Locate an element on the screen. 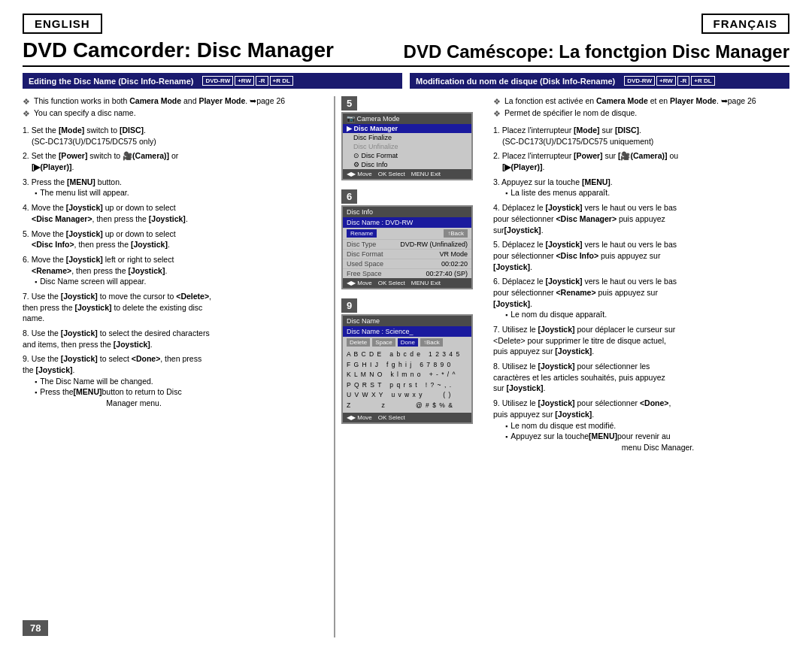 The height and width of the screenshot is (651, 812). step-fr-6: 6. Déplacez le [Joystick] vers le haut o… is located at coordinates (641, 298).